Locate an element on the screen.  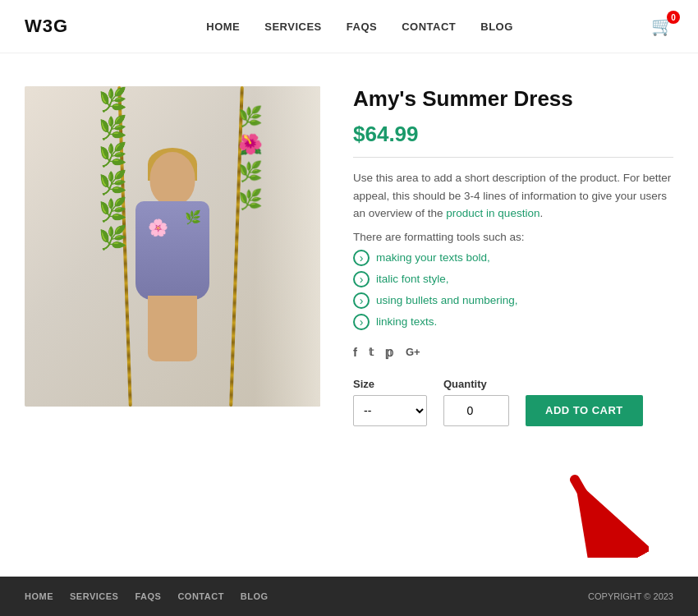
product-description: Use this area to add a short description… is located at coordinates (513, 195).